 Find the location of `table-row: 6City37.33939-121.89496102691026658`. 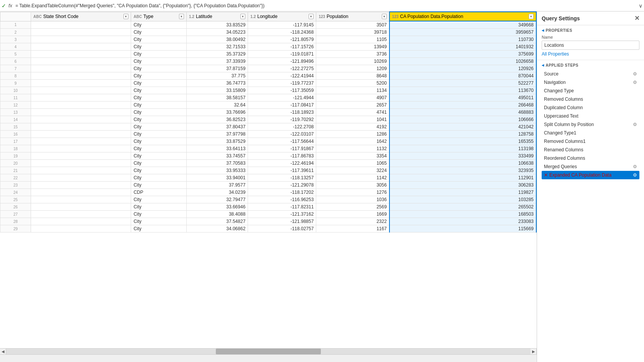

table-row: 6City37.33939-121.89496102691026658 is located at coordinates (268, 61).